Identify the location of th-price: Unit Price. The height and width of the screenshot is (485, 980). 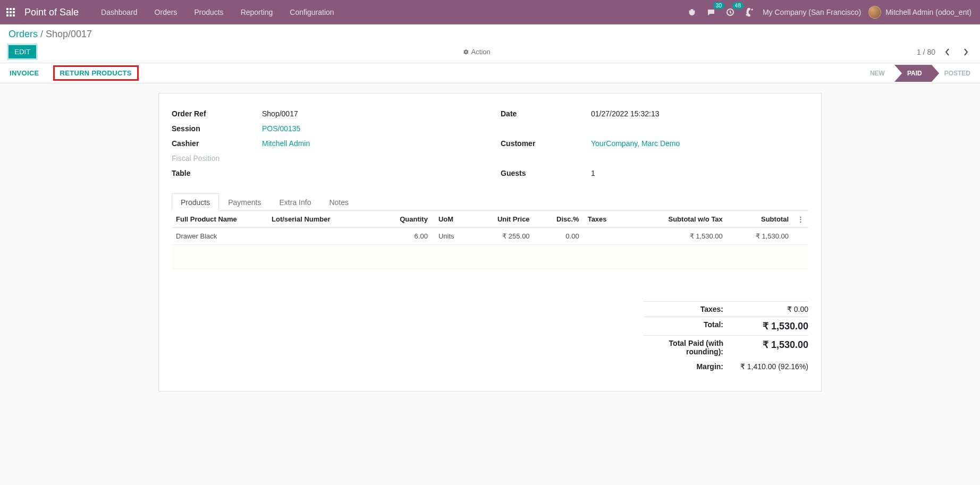
(502, 219).